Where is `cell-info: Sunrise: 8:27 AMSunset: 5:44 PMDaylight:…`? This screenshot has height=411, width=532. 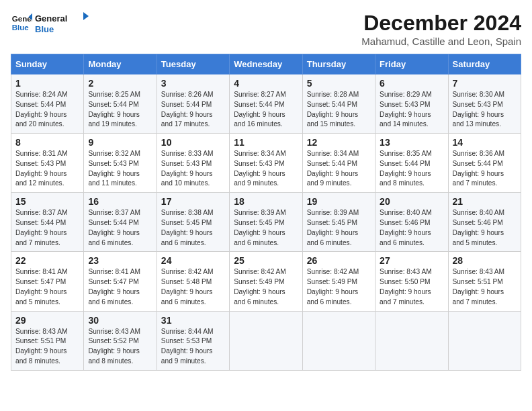
cell-info: Sunrise: 8:27 AMSunset: 5:44 PMDaylight:… is located at coordinates (266, 110).